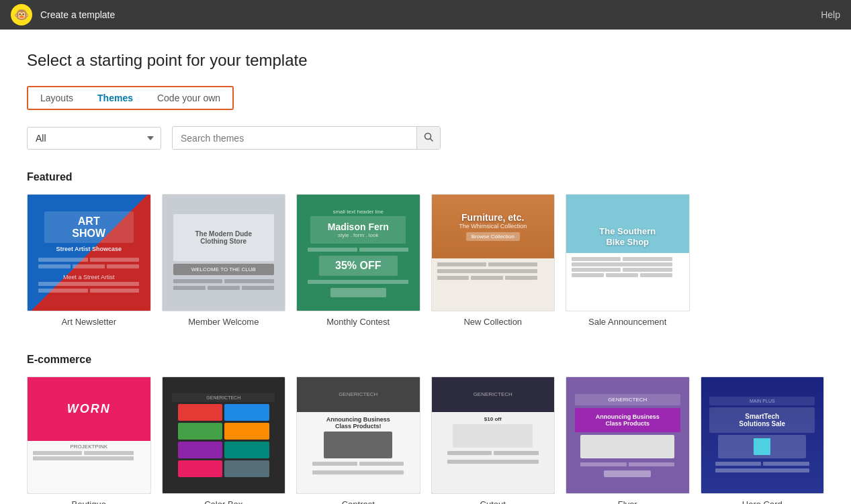 The width and height of the screenshot is (851, 504). Describe the element at coordinates (89, 502) in the screenshot. I see `template-label: Boutique` at that location.